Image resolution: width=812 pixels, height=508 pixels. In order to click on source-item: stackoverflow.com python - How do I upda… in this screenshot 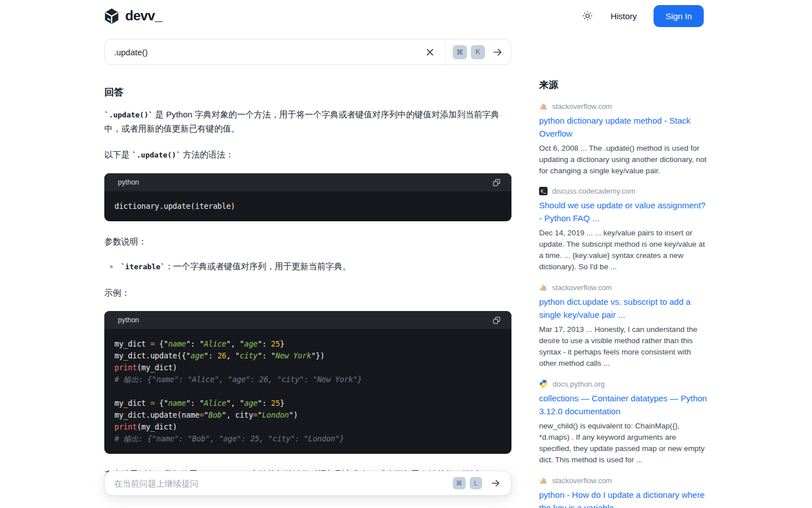, I will do `click(624, 492)`.